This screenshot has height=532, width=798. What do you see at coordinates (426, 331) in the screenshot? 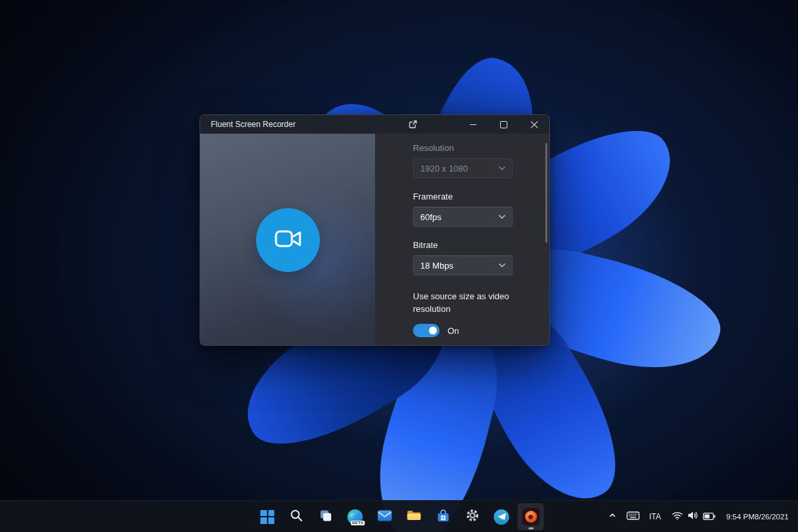
I see `source-size-toggle` at bounding box center [426, 331].